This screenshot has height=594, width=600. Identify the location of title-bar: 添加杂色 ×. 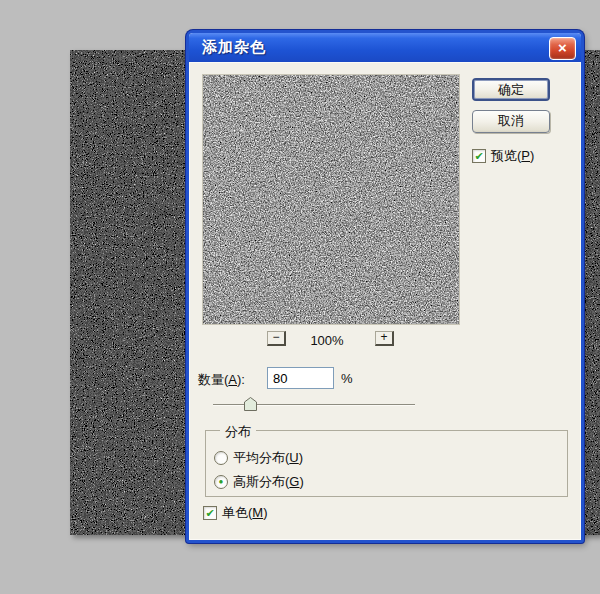
(385, 48).